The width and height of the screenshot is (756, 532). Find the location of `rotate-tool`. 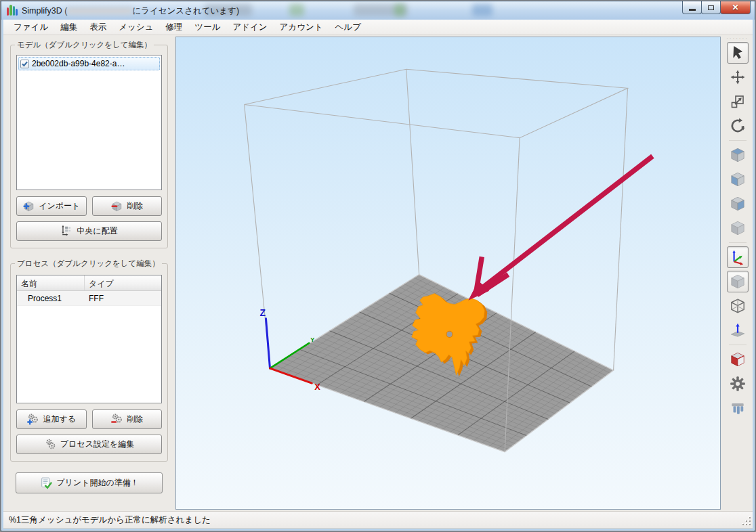

rotate-tool is located at coordinates (738, 126).